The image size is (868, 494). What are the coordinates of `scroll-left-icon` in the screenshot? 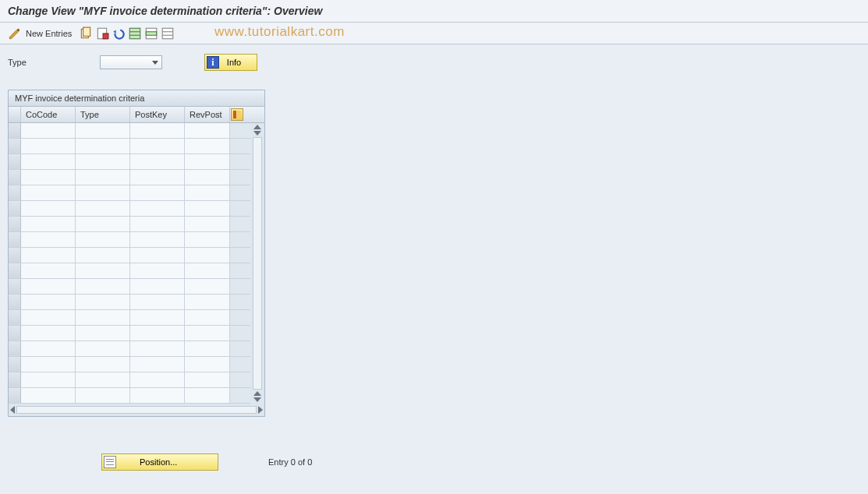 It's located at (12, 410).